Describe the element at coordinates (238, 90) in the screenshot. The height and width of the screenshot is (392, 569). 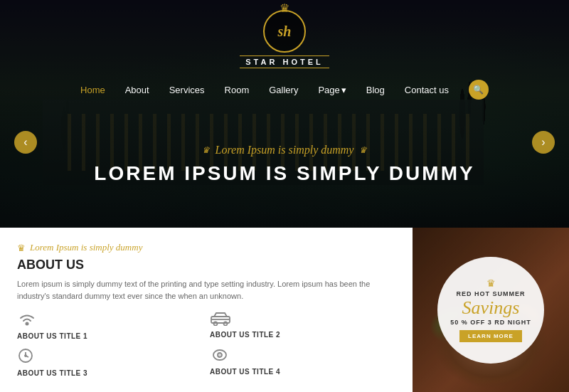
I see `nav-room: Room` at that location.